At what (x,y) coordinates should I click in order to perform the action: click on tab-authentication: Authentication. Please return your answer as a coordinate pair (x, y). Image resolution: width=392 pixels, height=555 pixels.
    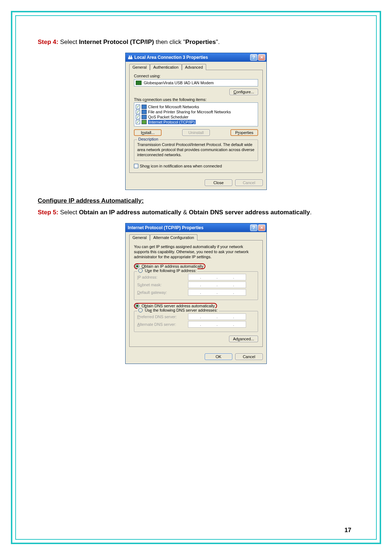
    Looking at the image, I should click on (166, 67).